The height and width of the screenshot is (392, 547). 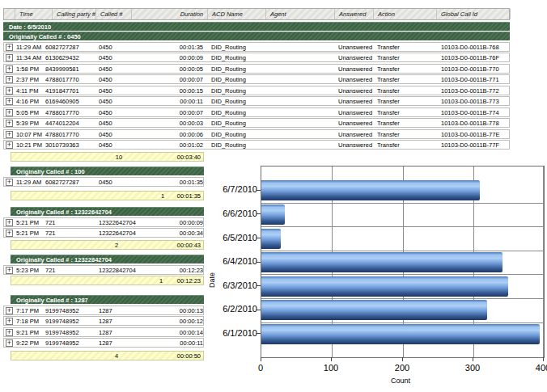 What do you see at coordinates (107, 280) in the screenshot?
I see `group-summary-row: 100:12:23` at bounding box center [107, 280].